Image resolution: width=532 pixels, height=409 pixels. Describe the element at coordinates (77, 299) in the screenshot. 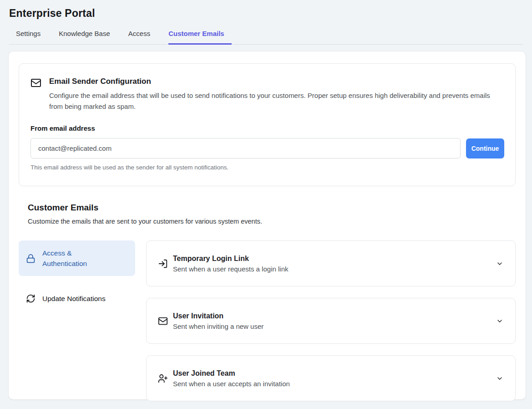

I see `category-item-update-notifications: Update Notifications` at that location.